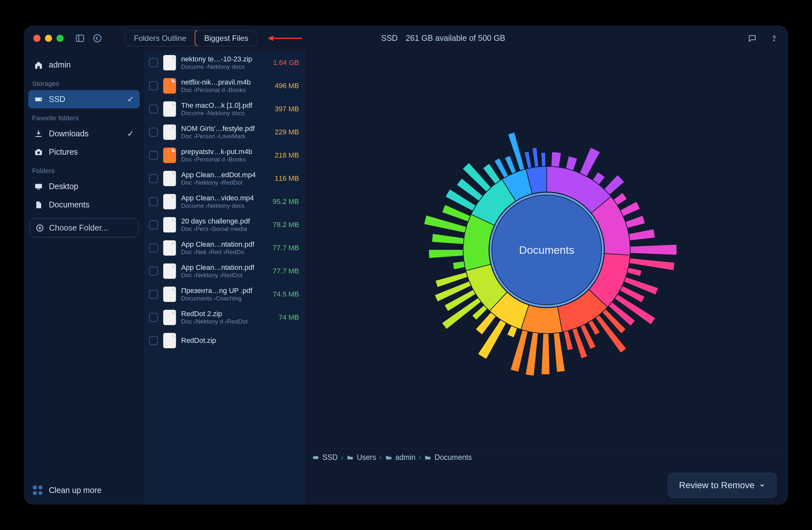  I want to click on file-path: Doc ›Personal d ›Books, so click(220, 159).